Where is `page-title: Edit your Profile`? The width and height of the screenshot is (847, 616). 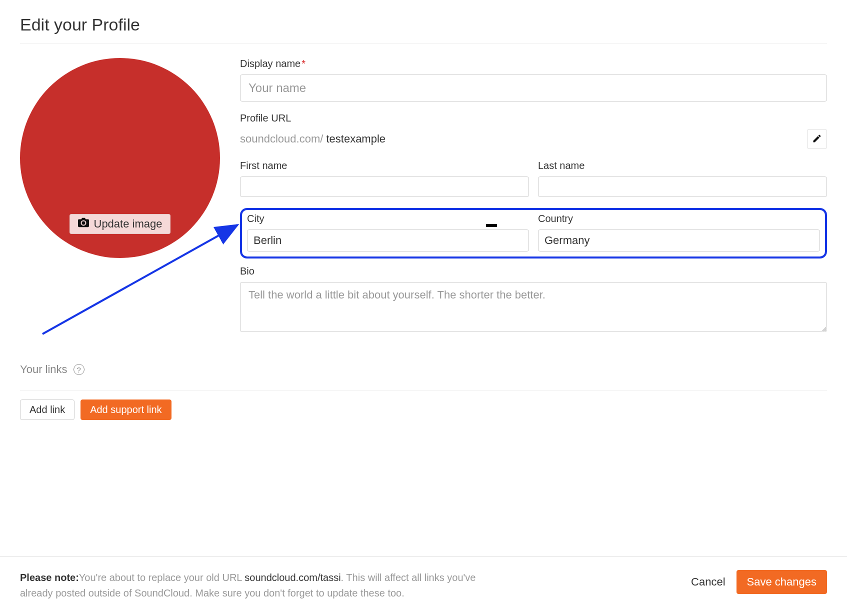 page-title: Edit your Profile is located at coordinates (424, 30).